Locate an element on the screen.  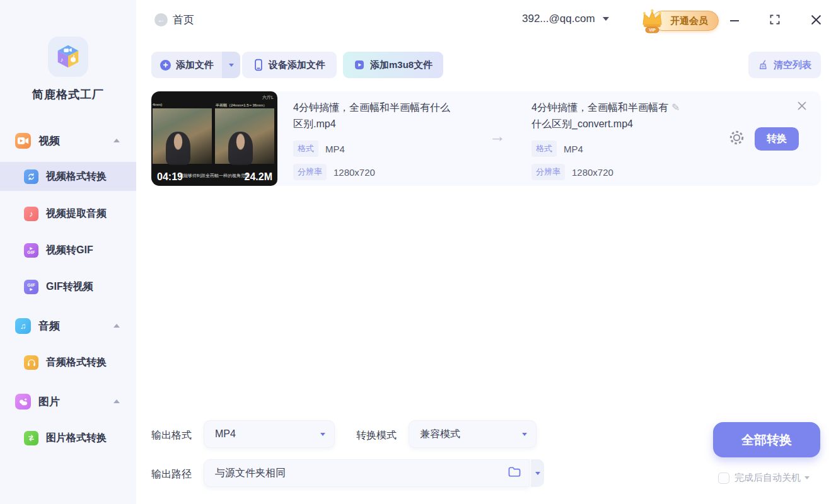
sidebar-section-video: 视频 is located at coordinates (68, 140).